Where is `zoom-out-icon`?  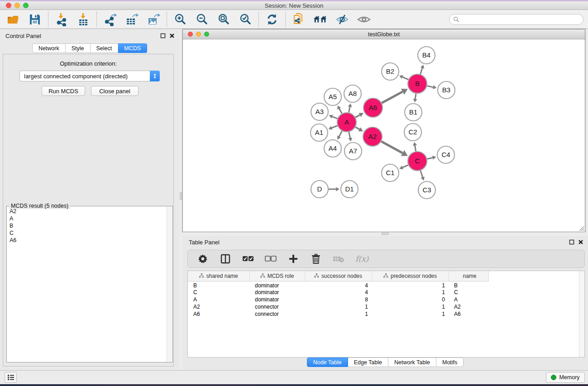 zoom-out-icon is located at coordinates (202, 19).